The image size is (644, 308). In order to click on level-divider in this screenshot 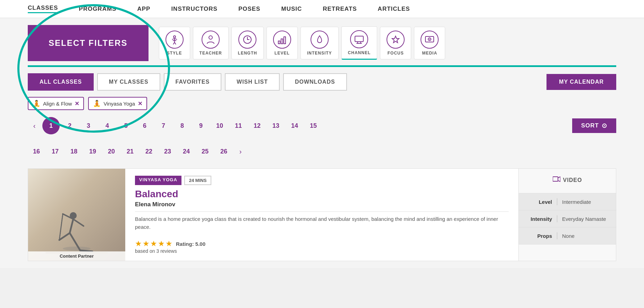, I will do `click(557, 202)`.